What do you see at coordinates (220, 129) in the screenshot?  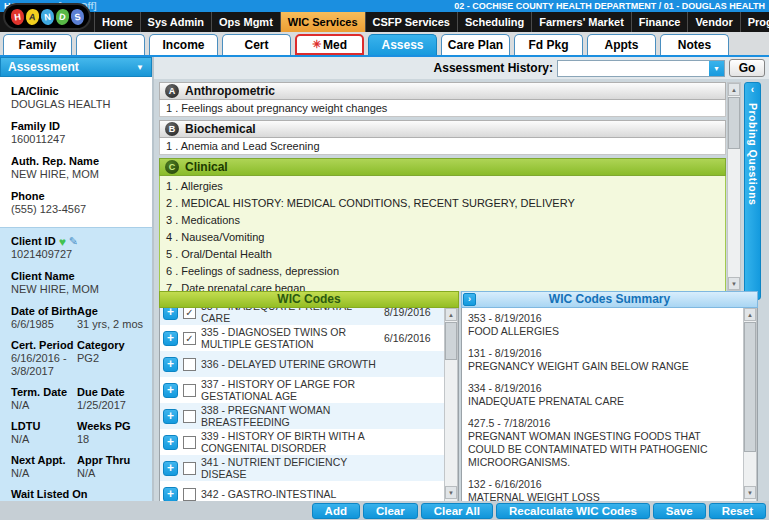 I see `section-title: Biochemical` at bounding box center [220, 129].